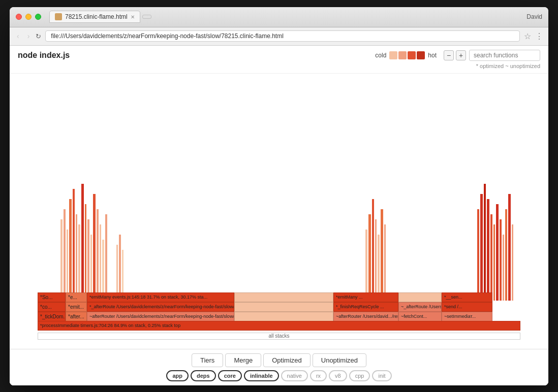  I want to click on block-e: *e..., so click(76, 298).